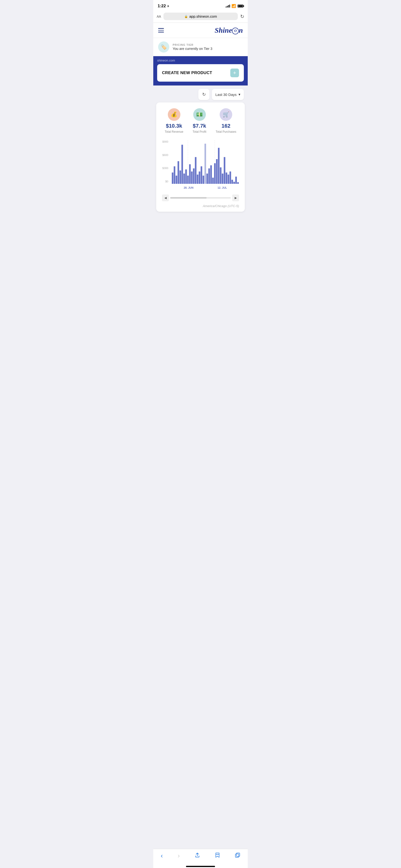 Image resolution: width=401 pixels, height=868 pixels. What do you see at coordinates (235, 73) in the screenshot?
I see `plus-icon: +` at bounding box center [235, 73].